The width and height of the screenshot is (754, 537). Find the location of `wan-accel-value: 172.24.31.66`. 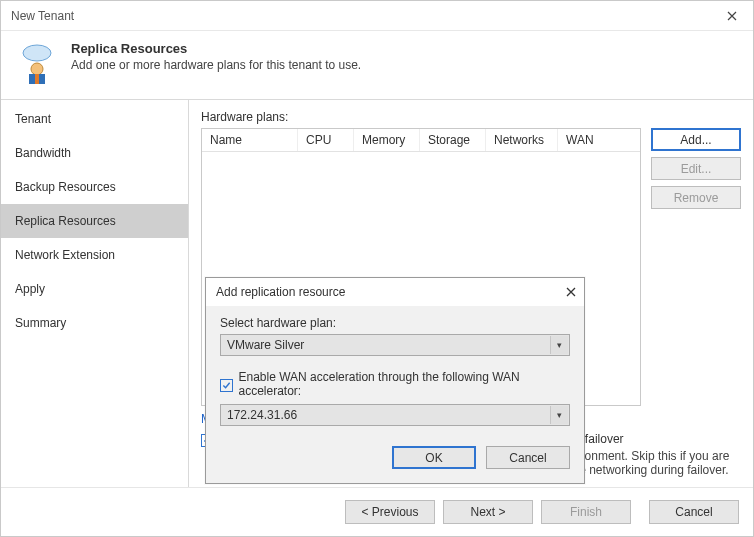

wan-accel-value: 172.24.31.66 is located at coordinates (262, 415).